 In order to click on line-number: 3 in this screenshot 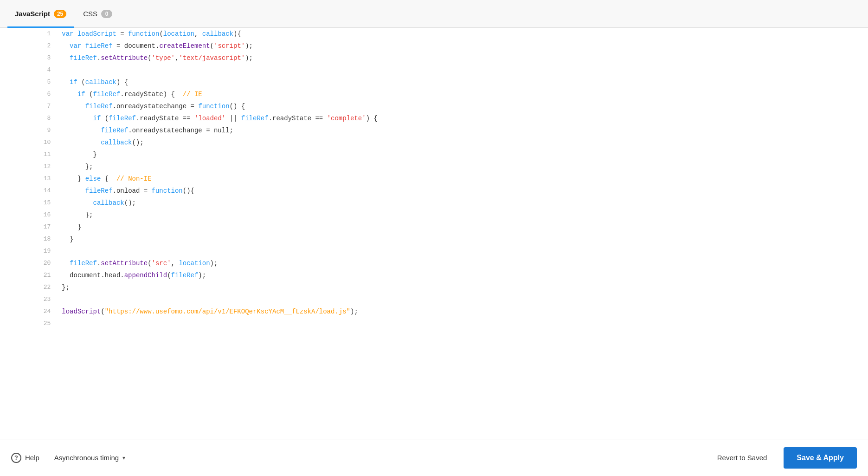, I will do `click(29, 58)`.